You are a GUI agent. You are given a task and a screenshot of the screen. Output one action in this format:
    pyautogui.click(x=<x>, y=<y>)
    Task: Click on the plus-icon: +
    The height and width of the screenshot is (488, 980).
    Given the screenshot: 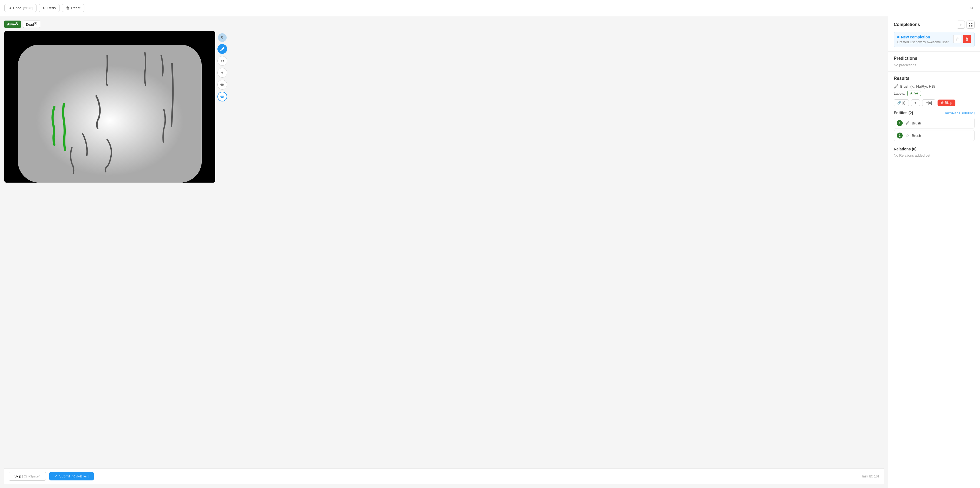 What is the action you would take?
    pyautogui.click(x=222, y=73)
    